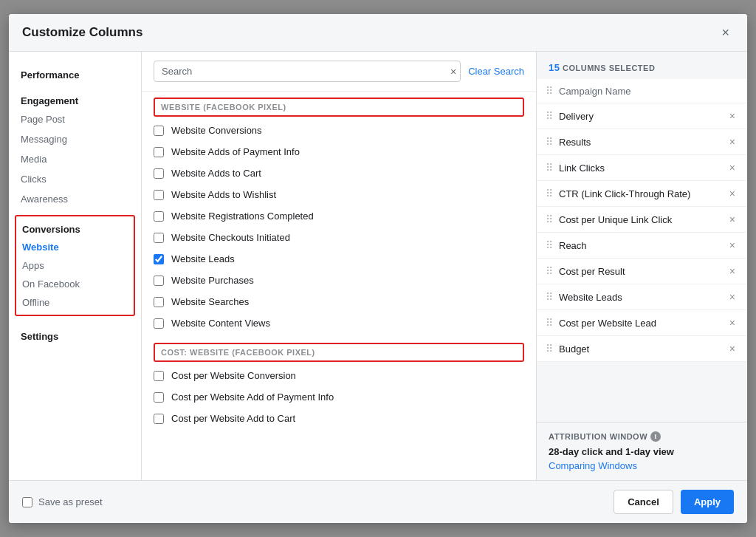 The width and height of the screenshot is (756, 537). I want to click on list-item: Website Purchases, so click(339, 281).